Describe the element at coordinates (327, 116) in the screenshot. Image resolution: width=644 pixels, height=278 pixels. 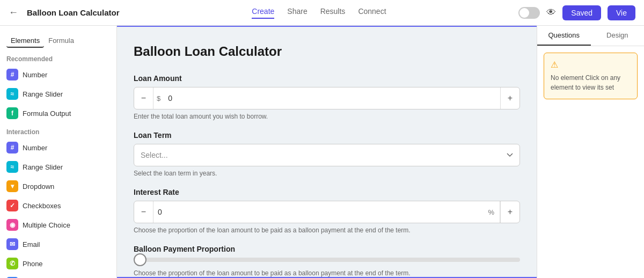
I see `loan-amount-hint: Enter the total loan amount you wish to …` at that location.